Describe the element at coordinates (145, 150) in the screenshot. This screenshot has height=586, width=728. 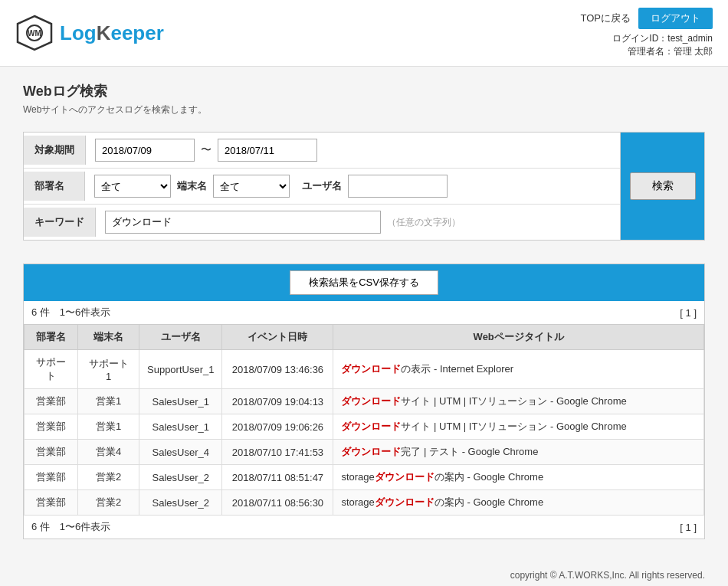
I see `period-from-input` at that location.